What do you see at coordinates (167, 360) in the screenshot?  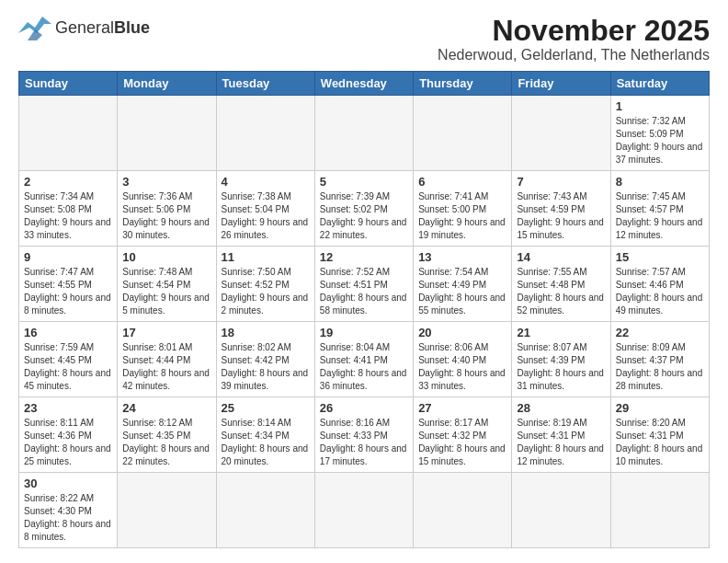 I see `day-cell: 17Sunrise: 8:01 AM Sunset: 4:44 PM Dayli…` at bounding box center [167, 360].